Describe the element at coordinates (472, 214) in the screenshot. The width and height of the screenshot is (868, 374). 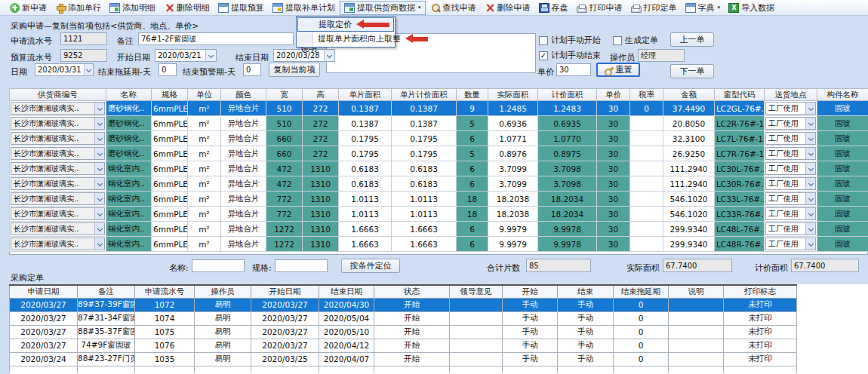
I see `cell: 18` at that location.